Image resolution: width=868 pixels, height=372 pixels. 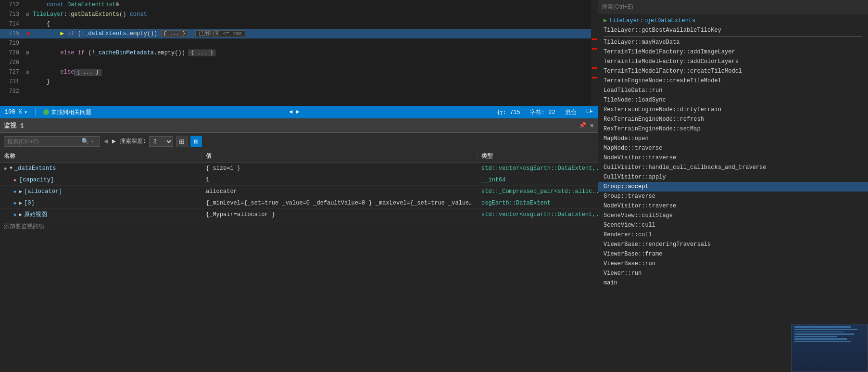 I want to click on callstack-item-cullvisitor-handle: CullVisitor::handle_cull_callbacks_and_t…, so click(x=733, y=167).